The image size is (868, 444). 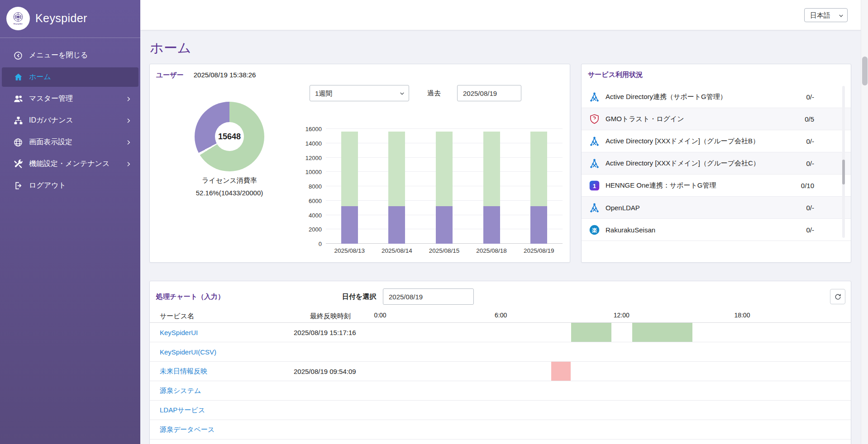 What do you see at coordinates (229, 137) in the screenshot?
I see `donut-center-value: 15648` at bounding box center [229, 137].